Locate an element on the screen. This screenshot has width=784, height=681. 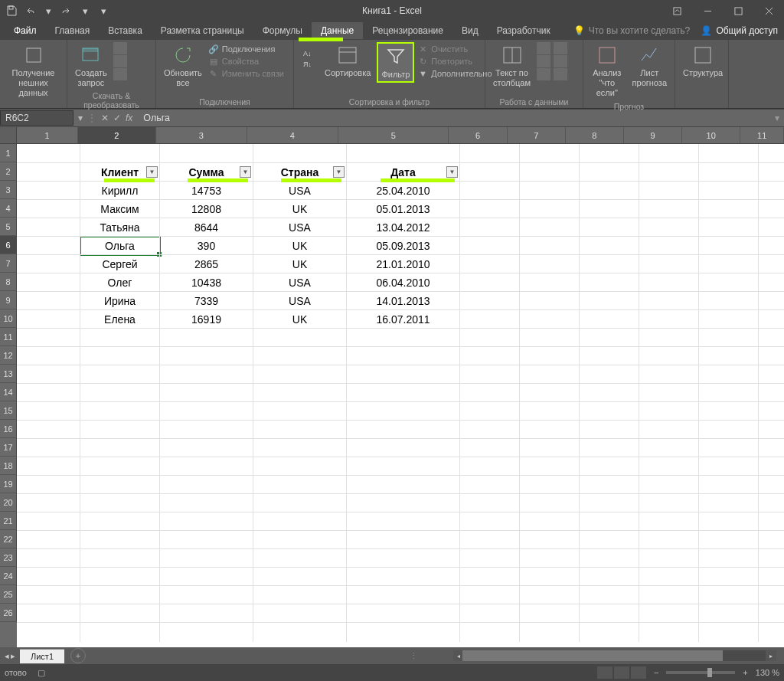
row-header: 26 is located at coordinates (8, 613).